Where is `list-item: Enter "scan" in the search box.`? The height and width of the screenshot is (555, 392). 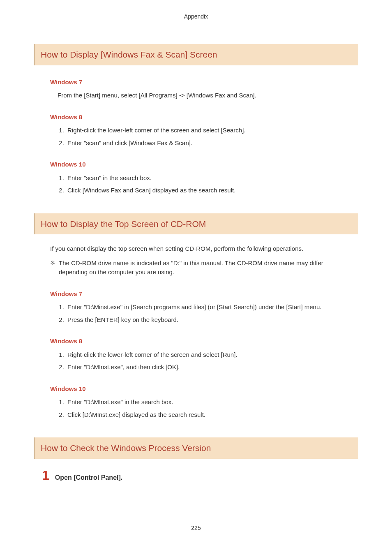
list-item: Enter "scan" in the search box. is located at coordinates (212, 178).